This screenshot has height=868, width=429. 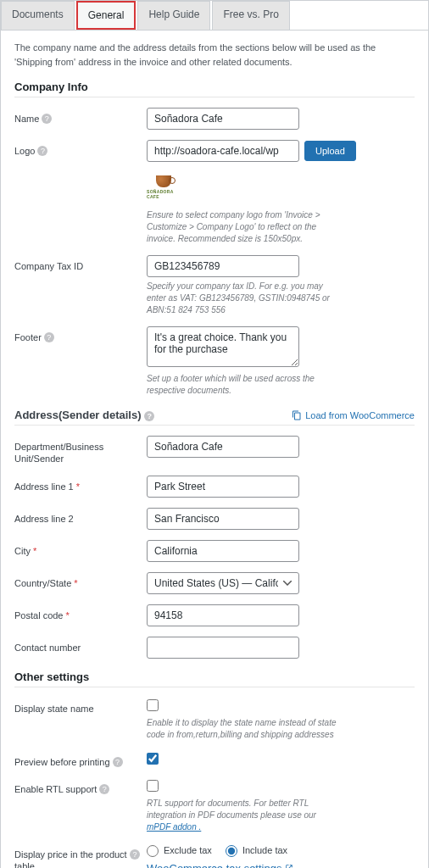 What do you see at coordinates (22, 551) in the screenshot?
I see `label-city: City` at bounding box center [22, 551].